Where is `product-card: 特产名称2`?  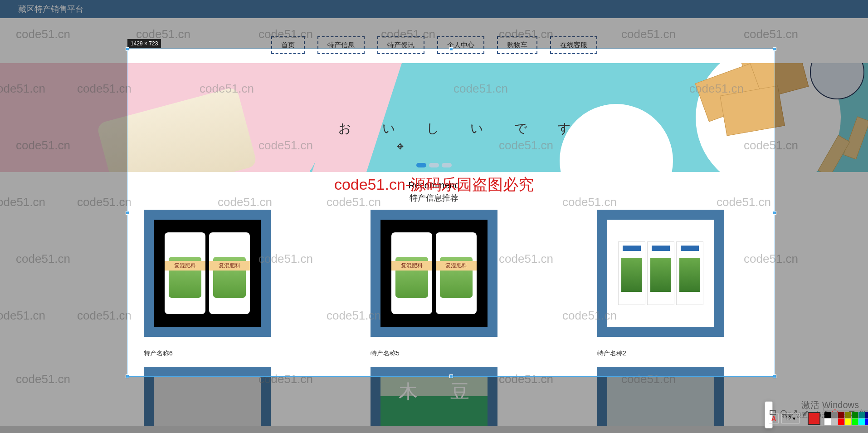 product-card: 特产名称2 is located at coordinates (661, 284).